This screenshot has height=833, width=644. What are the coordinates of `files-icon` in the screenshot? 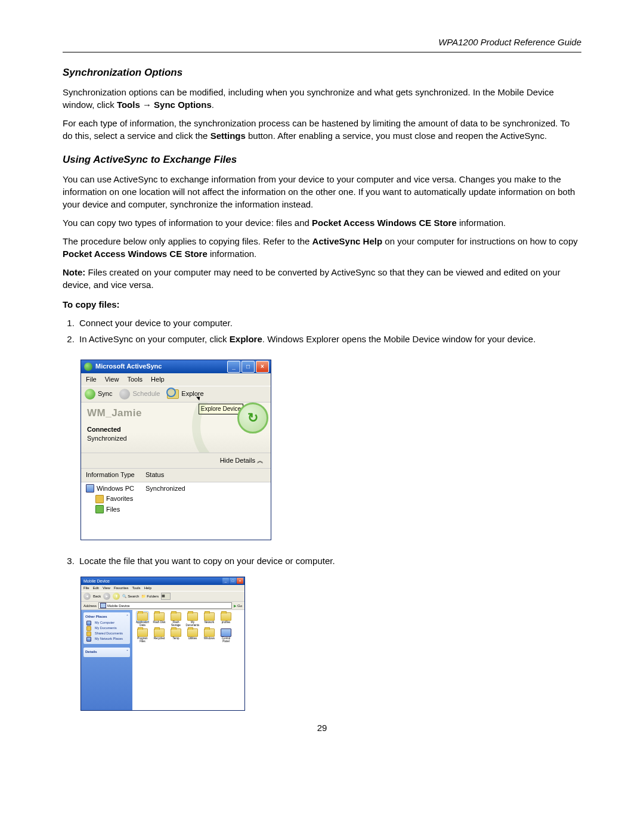 It's located at (100, 509).